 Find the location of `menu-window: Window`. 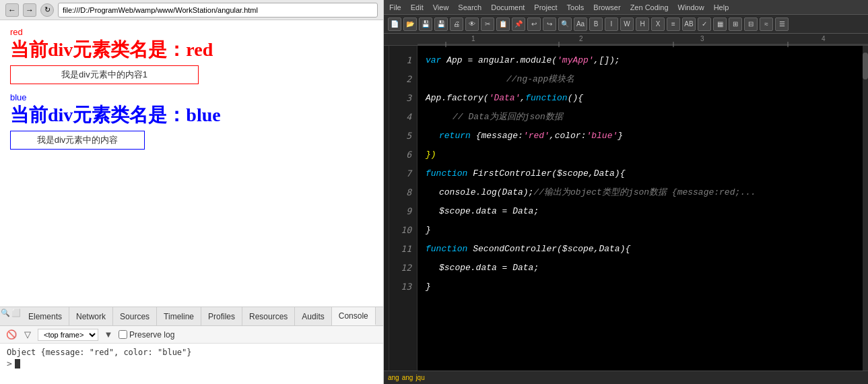

menu-window: Window is located at coordinates (691, 7).